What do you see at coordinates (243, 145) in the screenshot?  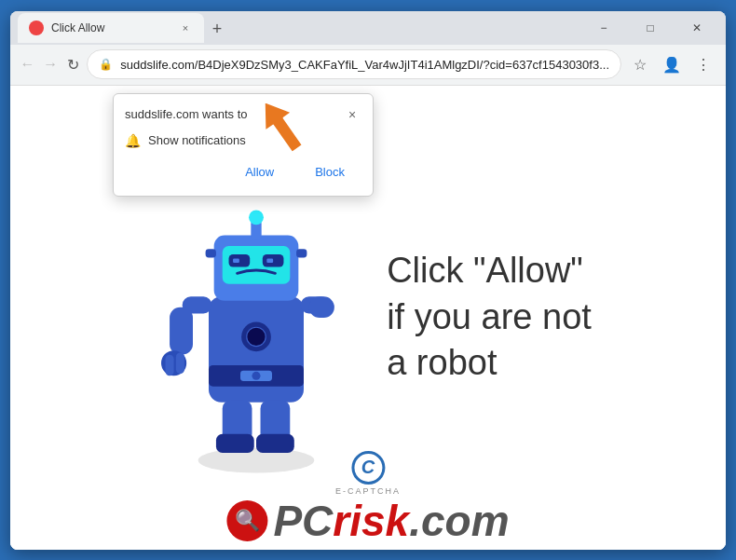 I see `permission-popup: suddslife.com wants to × 🔔 Show notifica…` at bounding box center [243, 145].